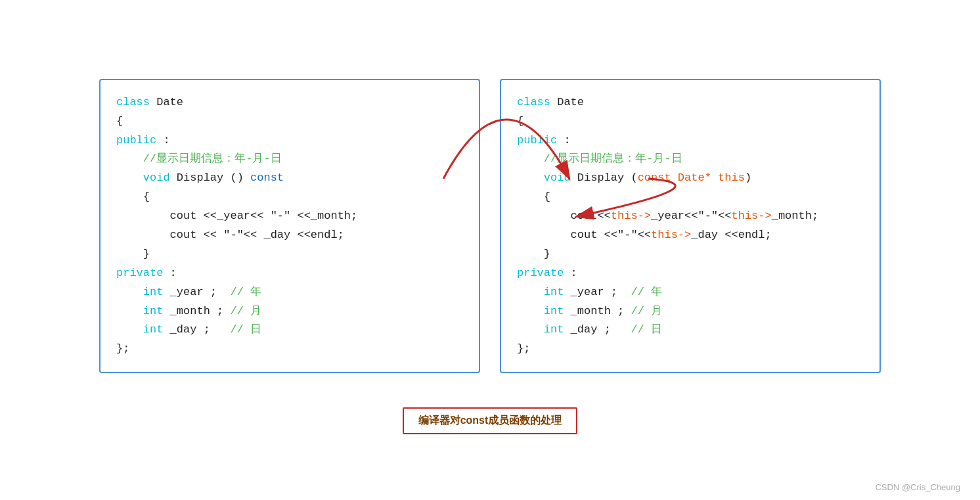 This screenshot has width=980, height=500. I want to click on code-line-r0: class Date, so click(690, 102).